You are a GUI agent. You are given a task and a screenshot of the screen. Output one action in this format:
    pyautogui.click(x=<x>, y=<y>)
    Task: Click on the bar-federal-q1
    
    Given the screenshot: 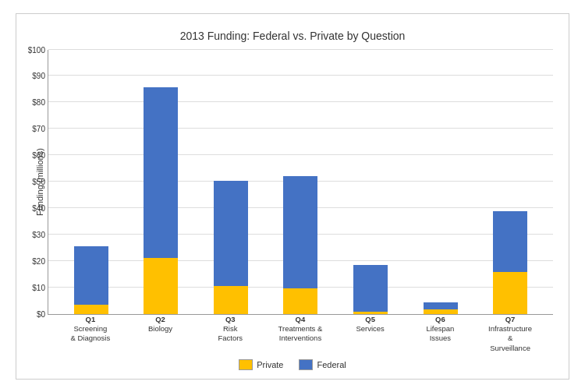 What is the action you would take?
    pyautogui.click(x=91, y=276)
    